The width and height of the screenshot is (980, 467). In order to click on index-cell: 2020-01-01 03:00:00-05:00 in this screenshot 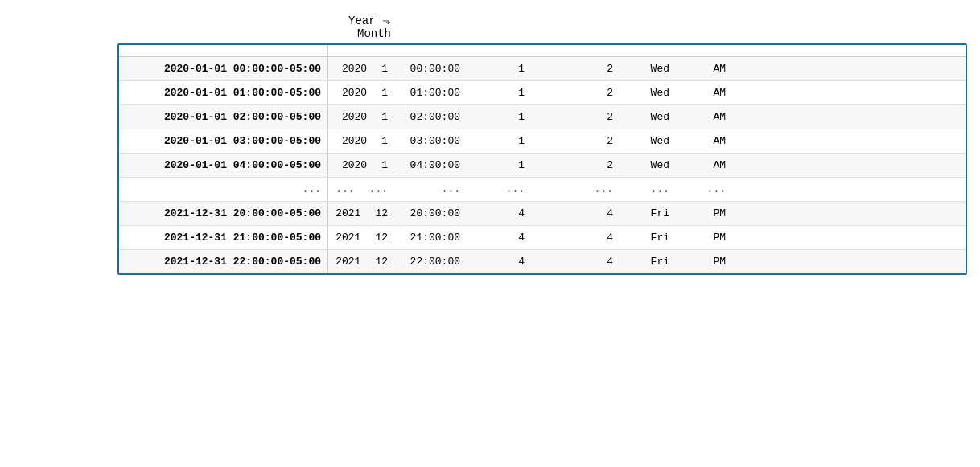, I will do `click(224, 141)`.